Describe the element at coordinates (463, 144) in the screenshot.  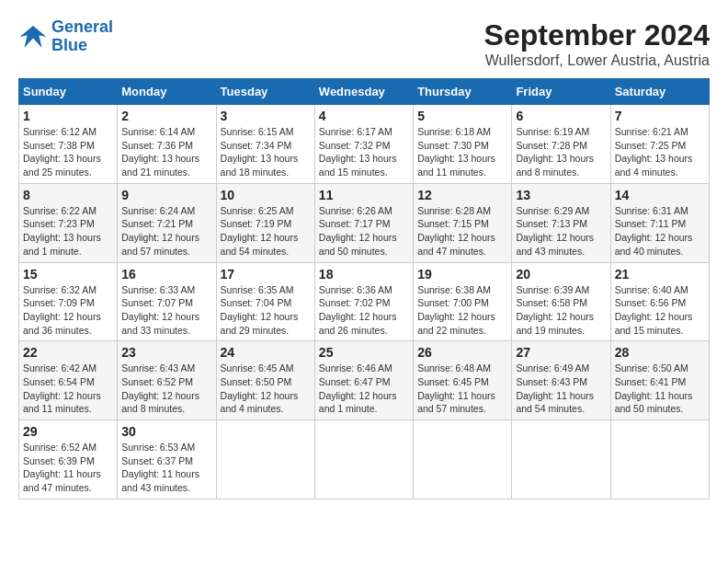
I see `calendar-cell: 5Sunrise: 6:18 AM Sunset: 7:30 PM Daylig…` at that location.